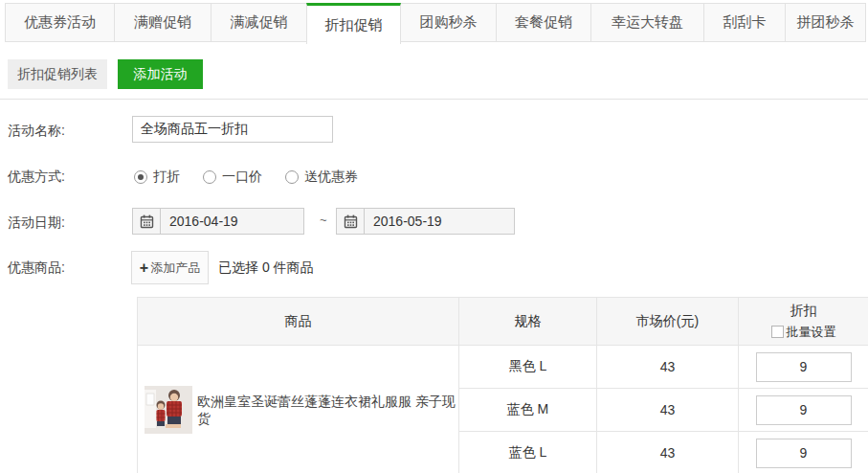  Describe the element at coordinates (503, 322) in the screenshot. I see `table-header-row: 商品 规格 市场价(元) 折扣 批量设置` at that location.